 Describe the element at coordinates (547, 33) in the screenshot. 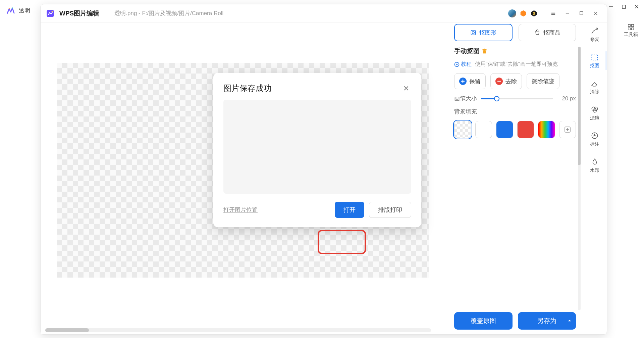

I see `chip-cut-product: 抠商品` at that location.